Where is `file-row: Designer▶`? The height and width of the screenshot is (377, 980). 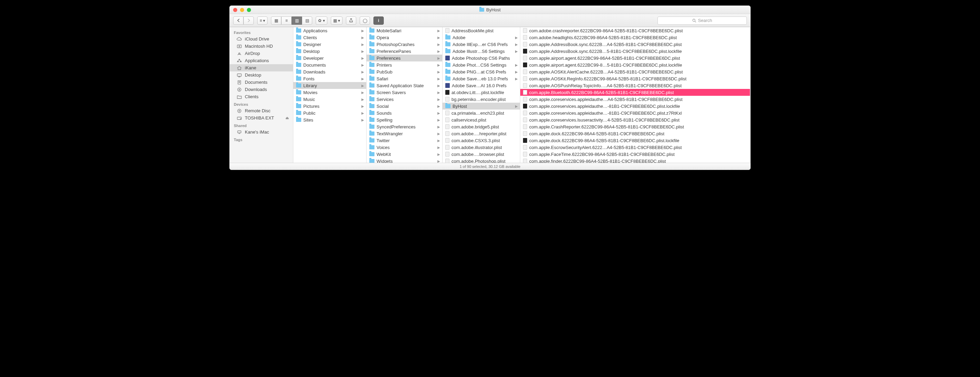
file-row: Designer▶ is located at coordinates (330, 44).